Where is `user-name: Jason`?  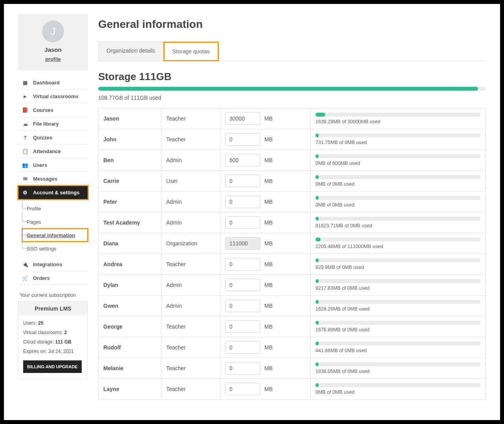 user-name: Jason is located at coordinates (130, 119).